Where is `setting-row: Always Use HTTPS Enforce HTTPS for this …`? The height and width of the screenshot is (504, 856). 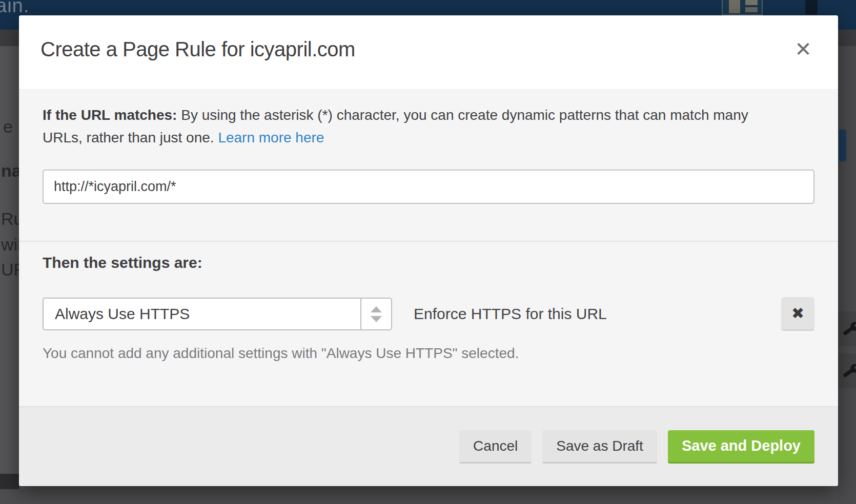 setting-row: Always Use HTTPS Enforce HTTPS for this … is located at coordinates (429, 314).